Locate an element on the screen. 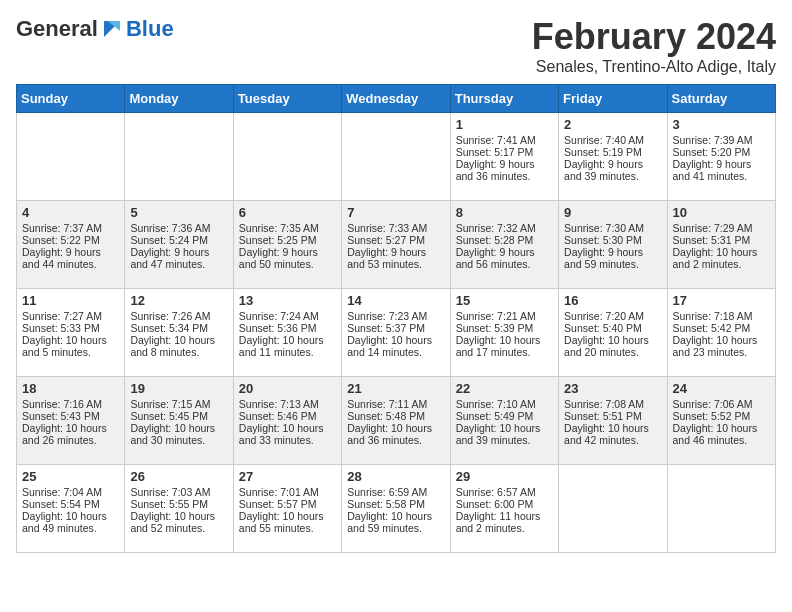 This screenshot has width=792, height=612. table-row: 11Sunrise: 7:27 AMSunset: 5:33 PMDayligh… is located at coordinates (71, 333).